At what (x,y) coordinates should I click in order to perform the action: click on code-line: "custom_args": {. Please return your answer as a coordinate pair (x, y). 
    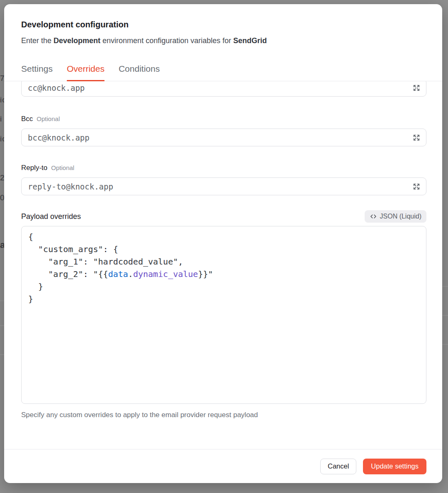
    Looking at the image, I should click on (224, 249).